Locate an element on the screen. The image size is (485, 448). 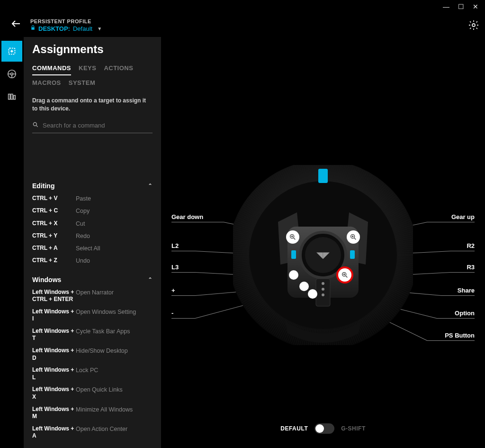
command-item: CTRL + ZUndo is located at coordinates (92, 261).